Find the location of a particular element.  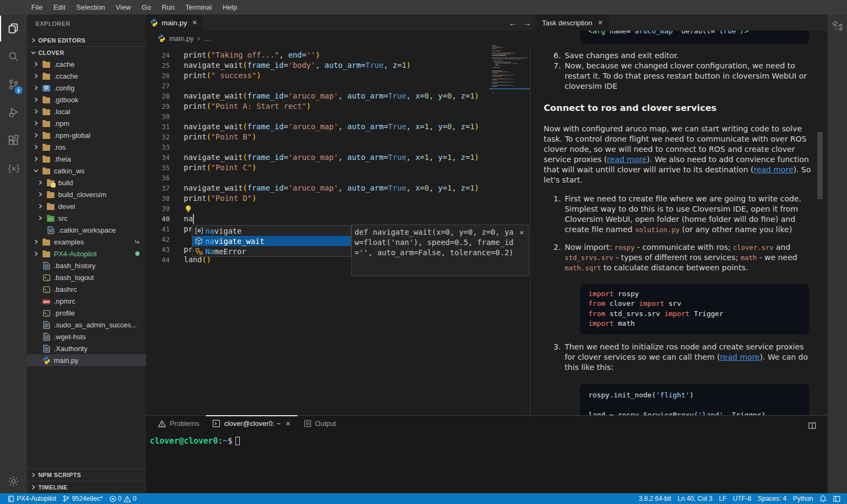

activity-search-icon is located at coordinates (13, 57).